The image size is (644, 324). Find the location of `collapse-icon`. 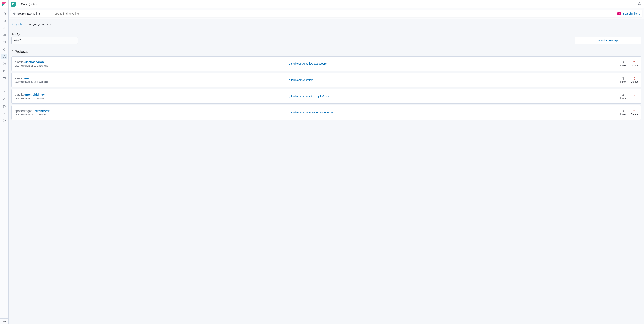

collapse-icon is located at coordinates (4, 321).